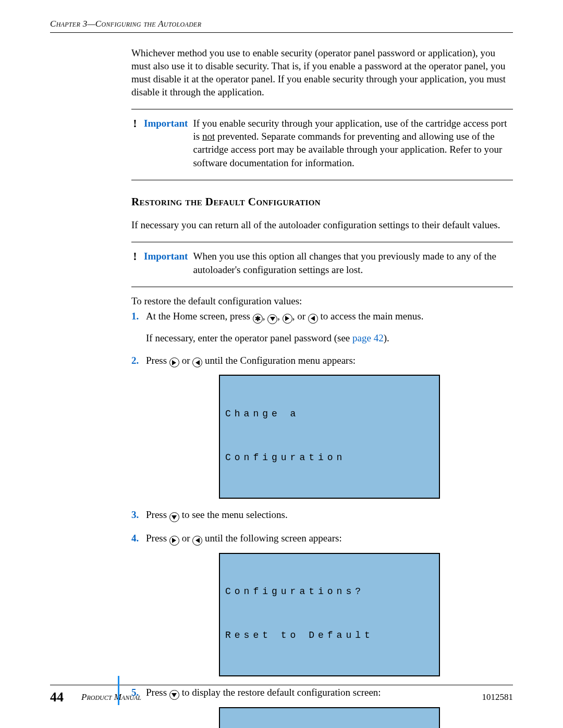 Image resolution: width=563 pixels, height=728 pixels. What do you see at coordinates (347, 149) in the screenshot?
I see `text: prevented. Separate commands for prevent…` at bounding box center [347, 149].